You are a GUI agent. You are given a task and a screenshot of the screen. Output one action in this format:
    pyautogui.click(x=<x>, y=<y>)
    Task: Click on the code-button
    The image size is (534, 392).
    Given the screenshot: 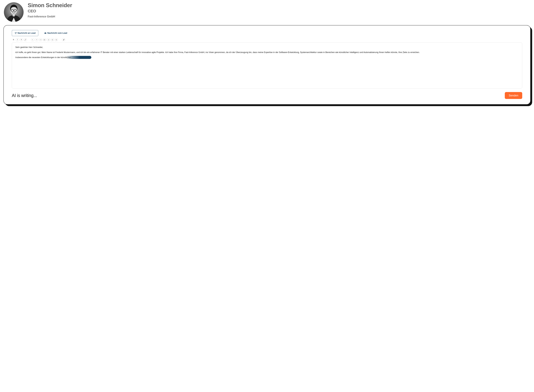 What is the action you would take?
    pyautogui.click(x=41, y=40)
    